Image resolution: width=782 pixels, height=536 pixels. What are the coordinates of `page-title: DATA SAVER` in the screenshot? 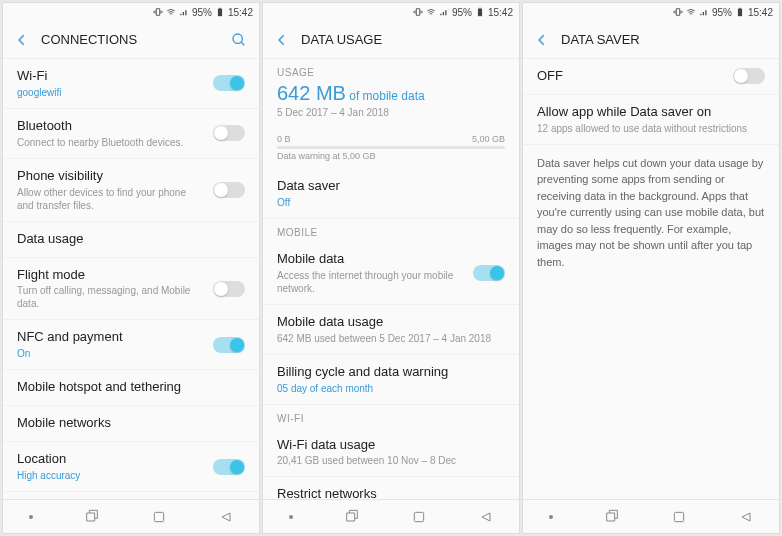 It's located at (664, 40).